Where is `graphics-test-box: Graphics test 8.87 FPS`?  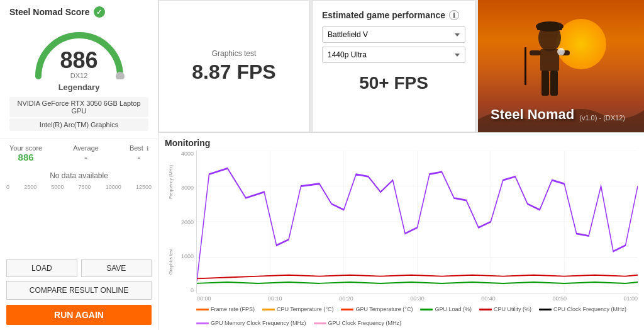 graphics-test-box: Graphics test 8.87 FPS is located at coordinates (234, 66).